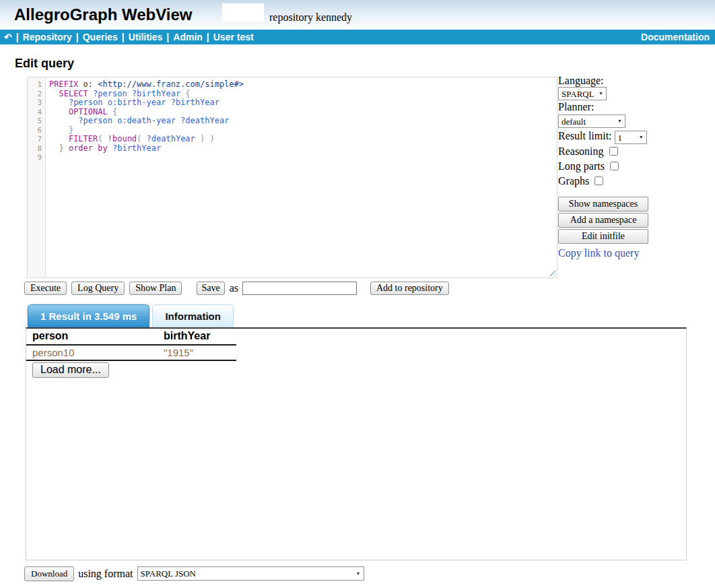  Describe the element at coordinates (114, 112) in the screenshot. I see `code-token: {` at that location.